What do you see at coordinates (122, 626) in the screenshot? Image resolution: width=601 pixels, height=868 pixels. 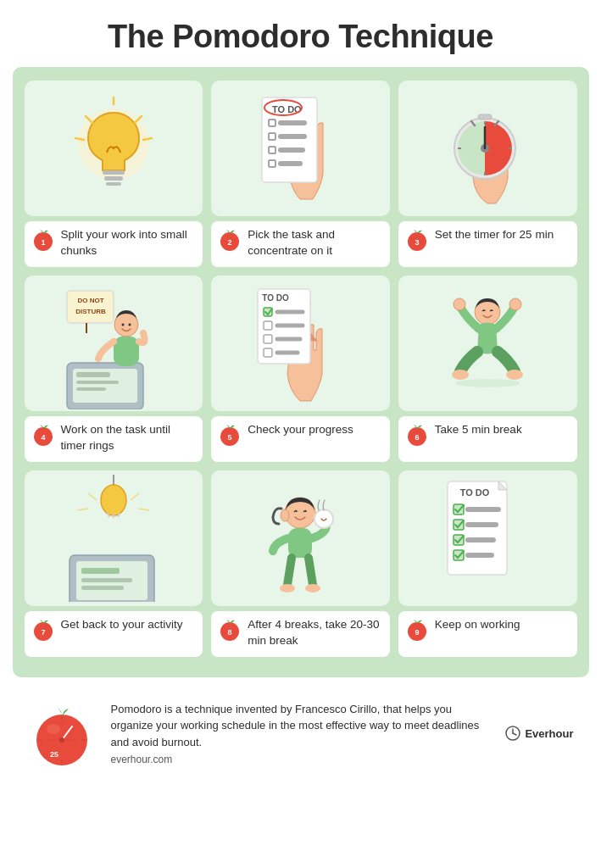 I see `step-7-text: Get back to your activity` at bounding box center [122, 626].